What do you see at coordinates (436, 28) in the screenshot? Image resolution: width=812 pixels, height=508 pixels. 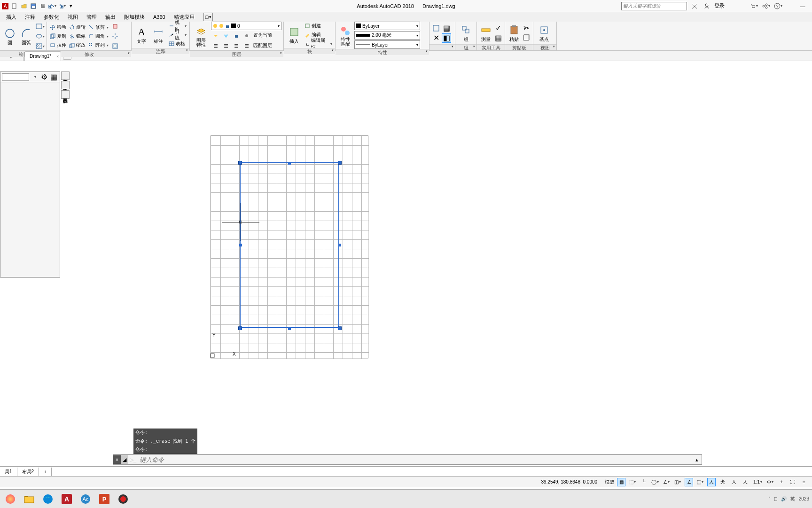 I see `aux-icon` at bounding box center [436, 28].